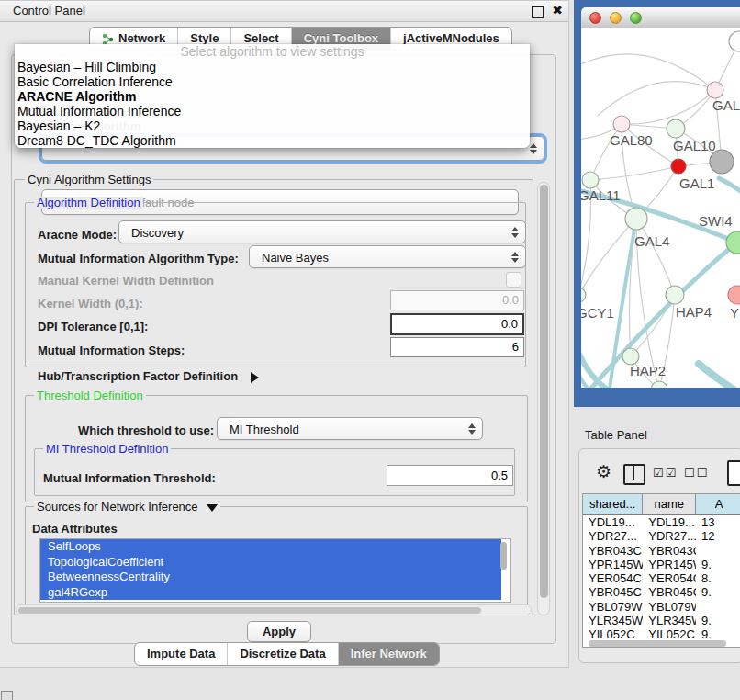 The height and width of the screenshot is (700, 740). I want to click on node-gal10, so click(676, 129).